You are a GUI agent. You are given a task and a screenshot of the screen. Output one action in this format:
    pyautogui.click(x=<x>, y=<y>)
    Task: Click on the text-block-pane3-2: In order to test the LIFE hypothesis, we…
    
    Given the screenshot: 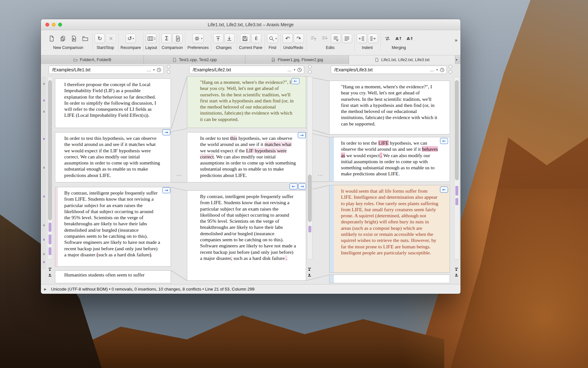 What is the action you would take?
    pyautogui.click(x=390, y=159)
    